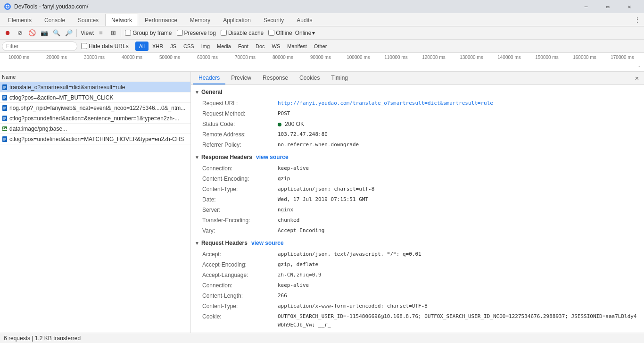  Describe the element at coordinates (305, 33) in the screenshot. I see `online-select: Online ▾` at that location.